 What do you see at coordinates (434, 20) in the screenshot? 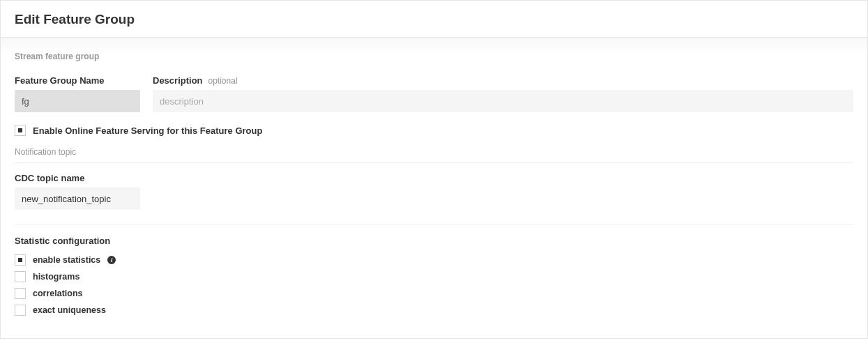
I see `page-title: Edit Feature Group` at bounding box center [434, 20].